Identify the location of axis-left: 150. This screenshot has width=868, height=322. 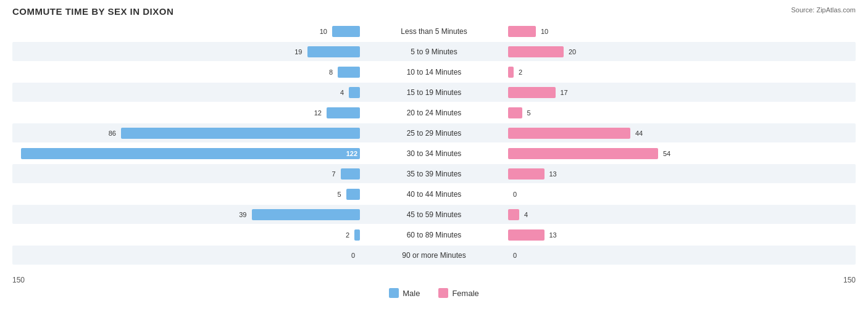
(19, 280).